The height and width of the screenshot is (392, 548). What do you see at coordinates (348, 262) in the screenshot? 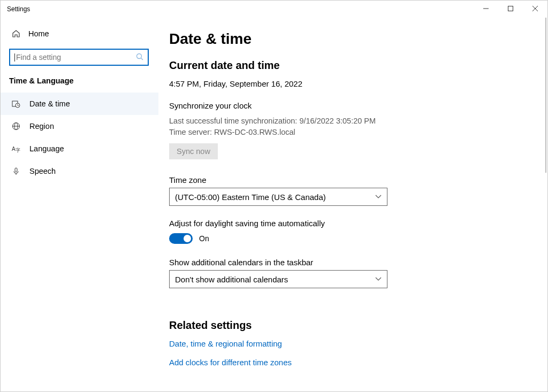
I see `additional-calendars-label: Show additional calendars in the taskbar` at bounding box center [348, 262].